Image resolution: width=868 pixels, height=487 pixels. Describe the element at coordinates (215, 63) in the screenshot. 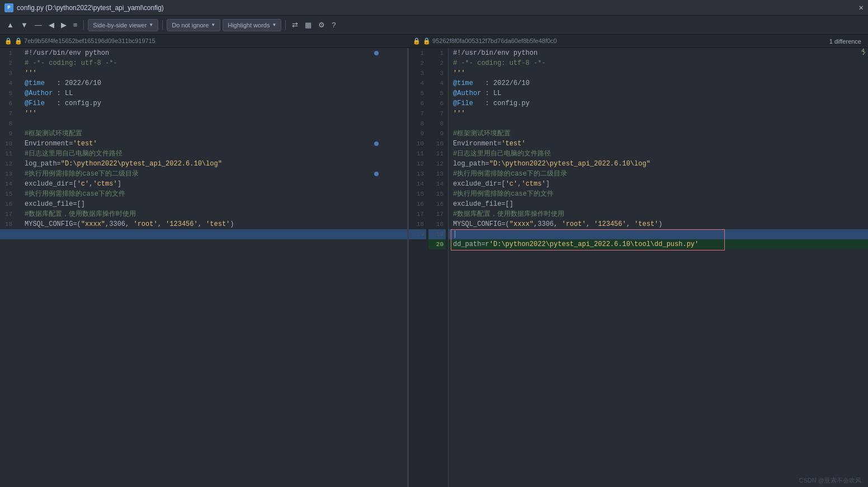

I see `left-code: # -*- coding: utf-8 -*-` at that location.